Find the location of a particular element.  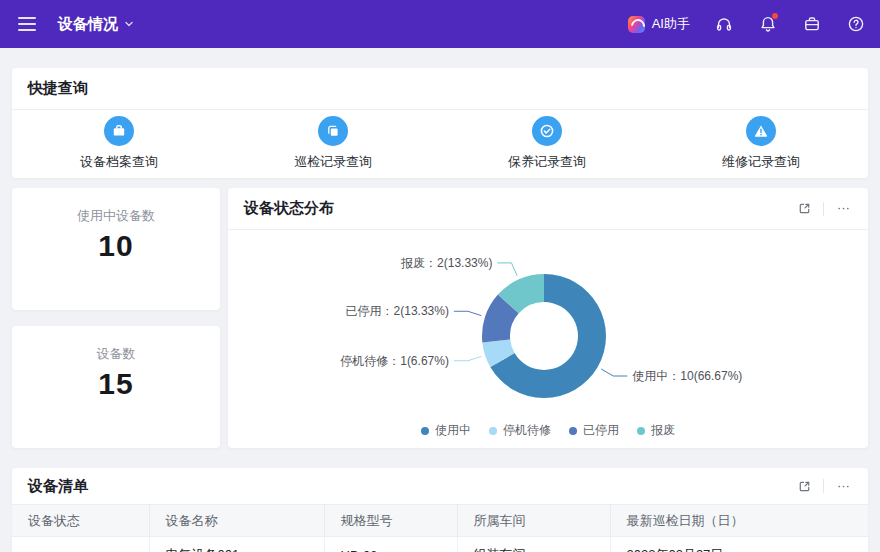

quick-query-title: 快捷查询 is located at coordinates (58, 88).